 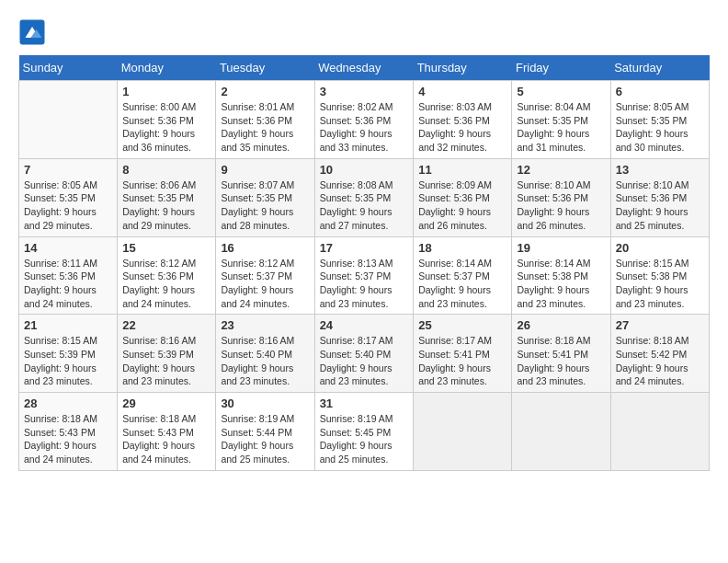 I want to click on calendar-cell: 20Sunrise: 8:15 AM Sunset: 5:38 PM Dayli…, so click(x=660, y=276).